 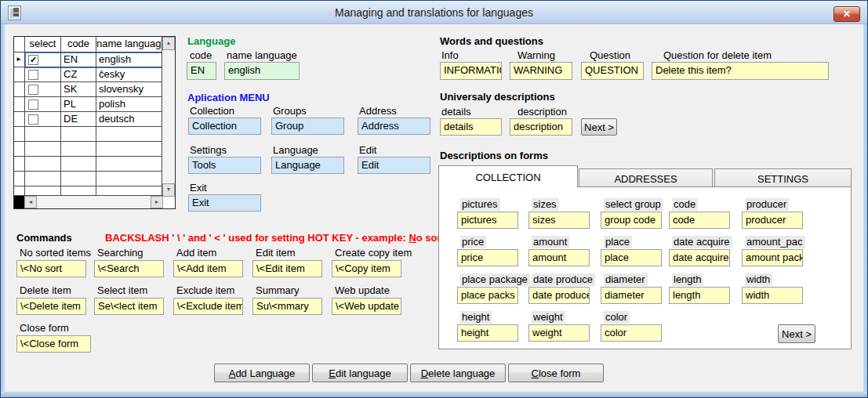 What do you see at coordinates (78, 75) in the screenshot?
I see `cell-code: CZ` at bounding box center [78, 75].